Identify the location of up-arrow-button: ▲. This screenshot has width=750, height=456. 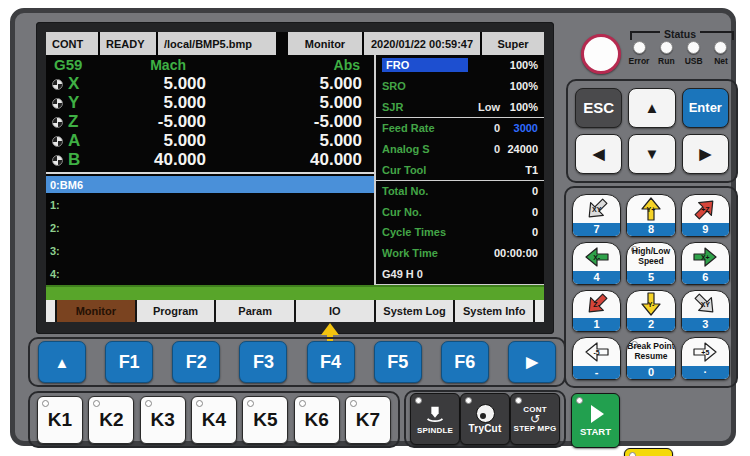
(652, 108).